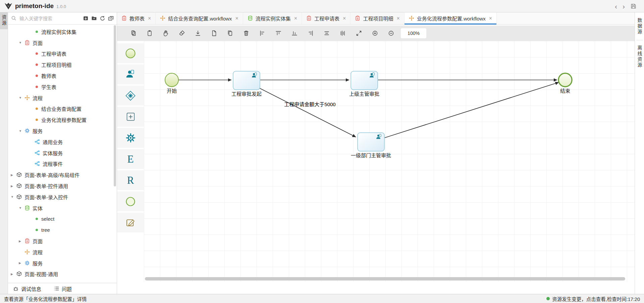  I want to click on end-event-palette-item, so click(130, 202).